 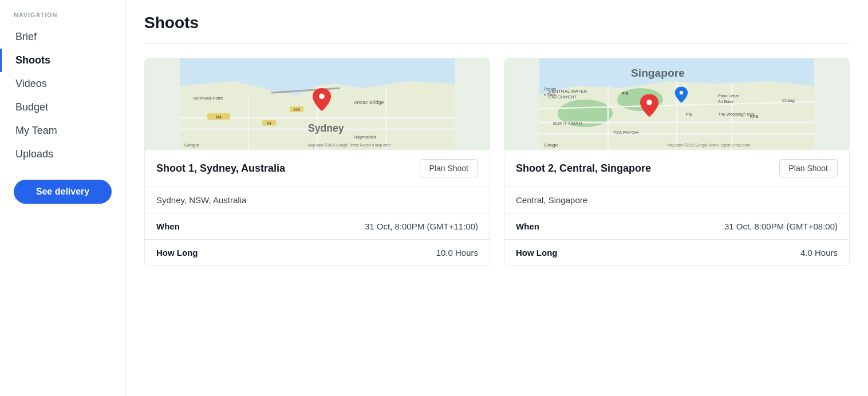 What do you see at coordinates (583, 168) in the screenshot?
I see `shoot2-title: Shoot 2, Central, Singapore` at bounding box center [583, 168].